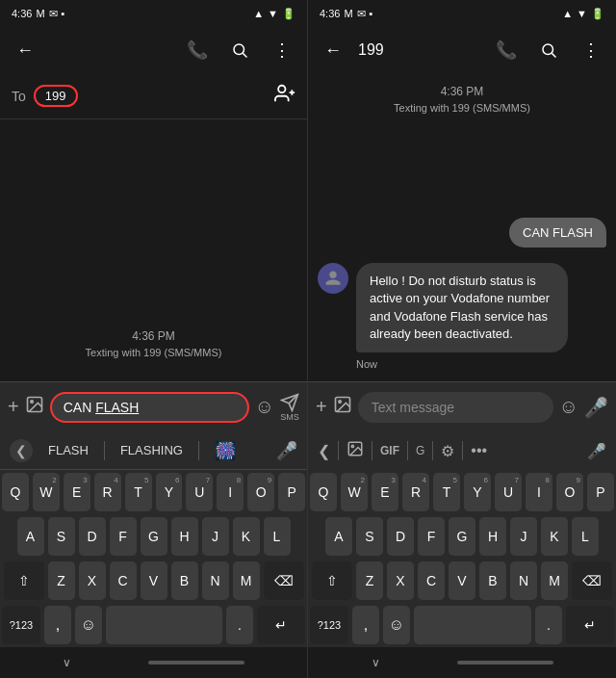  I want to click on ext-arrow-left: ❮, so click(323, 451).